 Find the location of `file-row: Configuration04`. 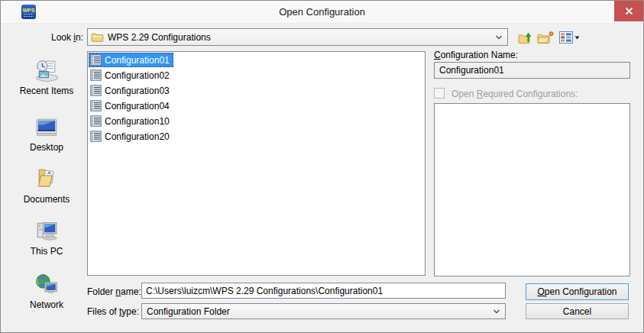

file-row: Configuration04 is located at coordinates (131, 105).